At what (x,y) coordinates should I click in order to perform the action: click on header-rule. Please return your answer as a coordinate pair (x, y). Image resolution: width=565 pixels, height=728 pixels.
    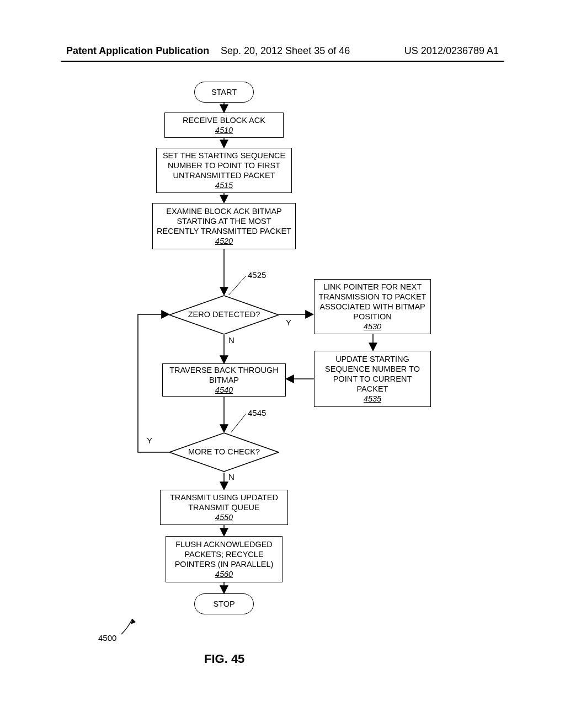
    Looking at the image, I should click on (282, 61).